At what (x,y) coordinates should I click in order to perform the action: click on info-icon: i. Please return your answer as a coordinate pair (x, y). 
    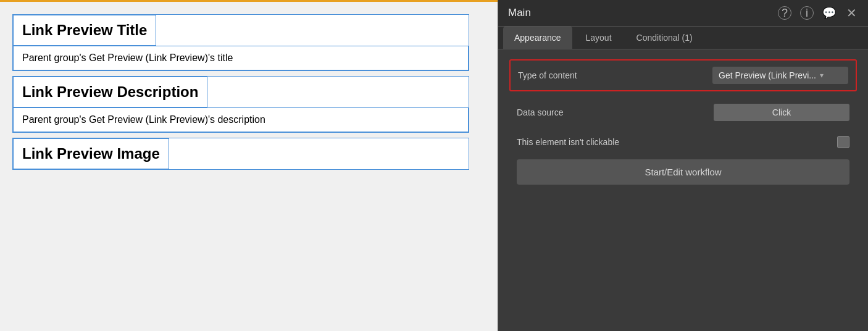
    Looking at the image, I should click on (807, 13).